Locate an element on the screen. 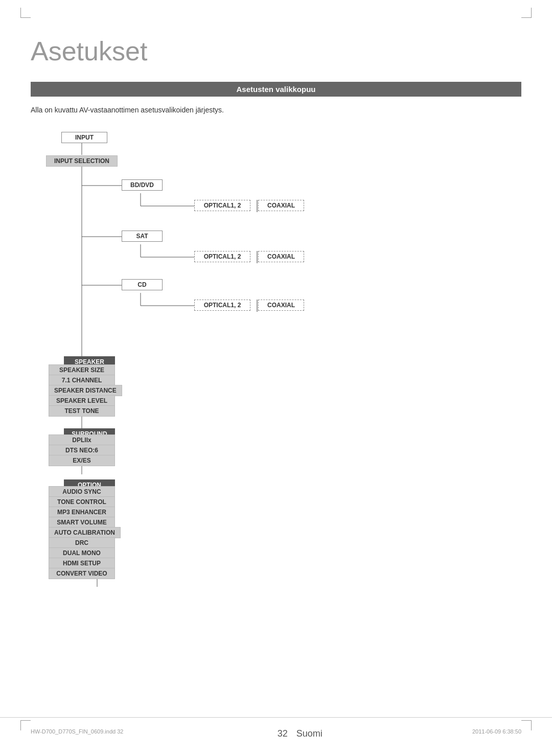 This screenshot has height=756, width=552. input-selection-box: INPUT SELECTION is located at coordinates (82, 161).